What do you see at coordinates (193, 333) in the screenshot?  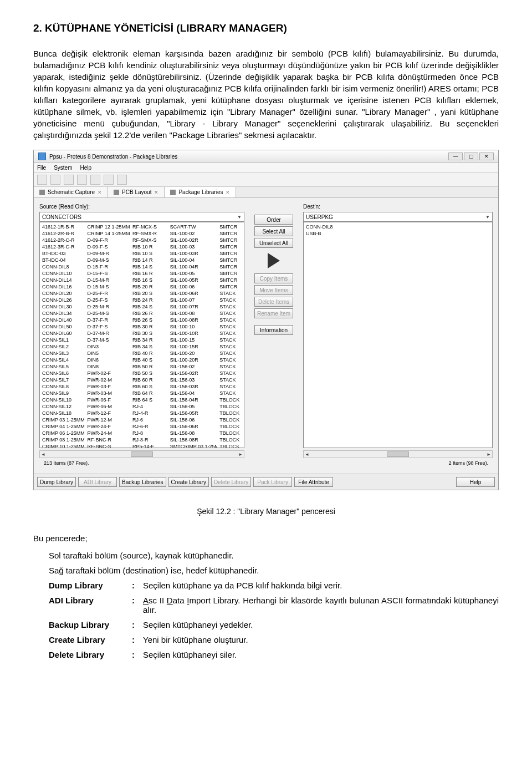 I see `list-item: SIL-100-10R` at bounding box center [193, 333].